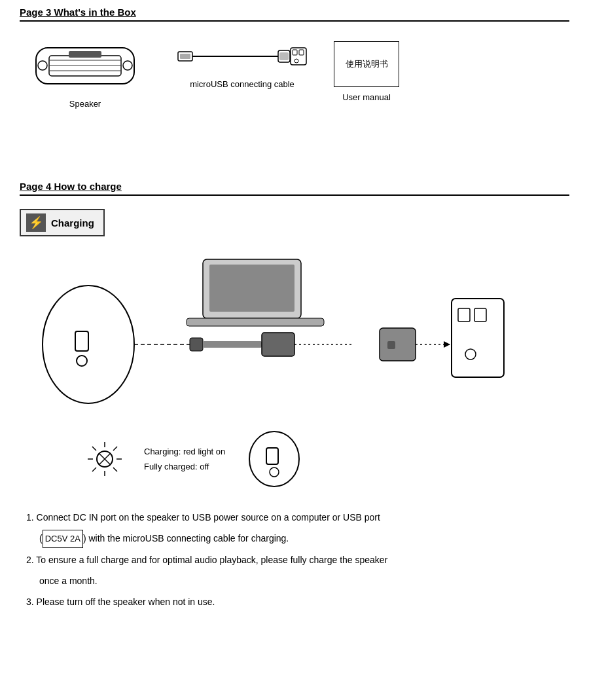 The height and width of the screenshot is (700, 589). Describe the element at coordinates (274, 459) in the screenshot. I see `charge-port-small-icon` at that location.